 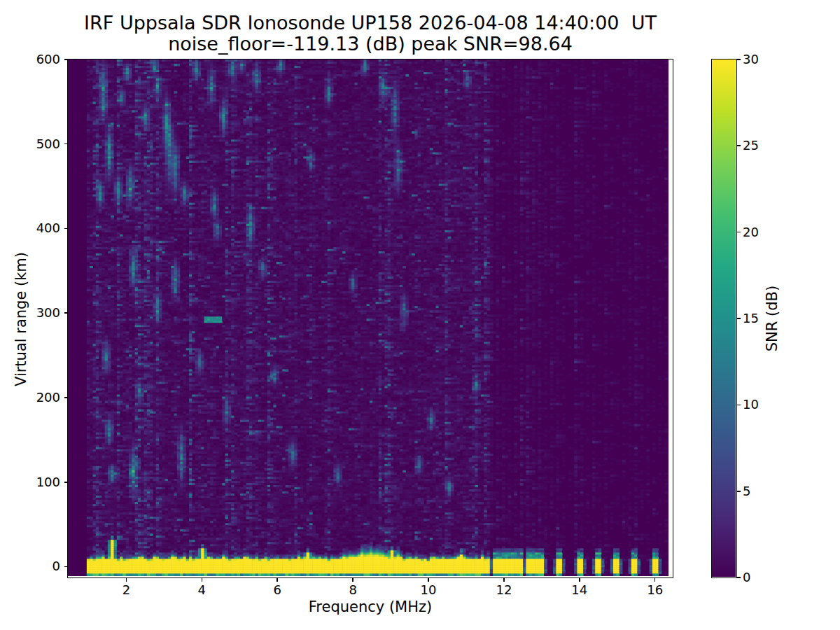 I want to click on colorbar-tick-label: 0, so click(x=758, y=578).